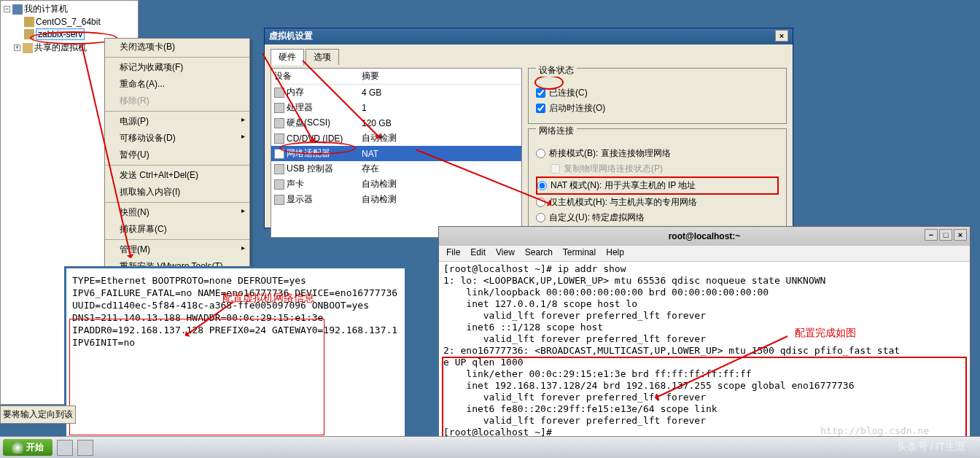 Image resolution: width=980 pixels, height=458 pixels. What do you see at coordinates (177, 155) in the screenshot?
I see `ctx-pause: 暂停(U)` at bounding box center [177, 155].